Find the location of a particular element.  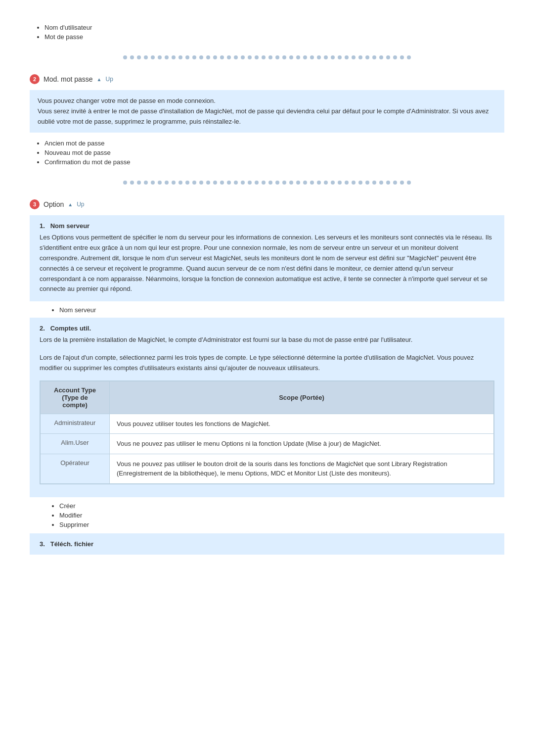

table-row: Alim.User Vous ne pouvez pas utiliser le… is located at coordinates (267, 444).